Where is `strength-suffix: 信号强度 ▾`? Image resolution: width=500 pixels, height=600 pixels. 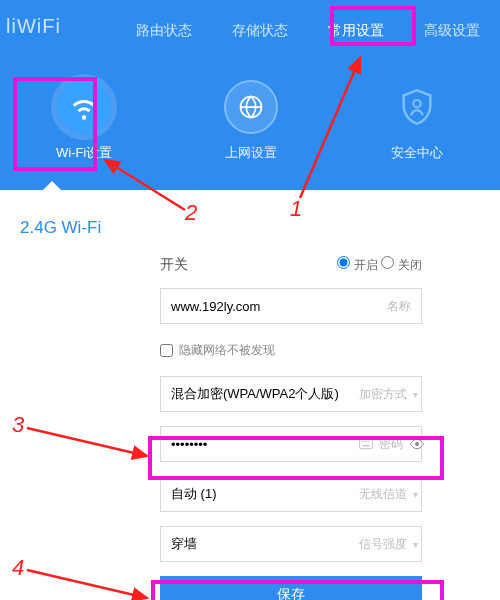
strength-suffix: 信号强度 ▾ is located at coordinates (388, 544).